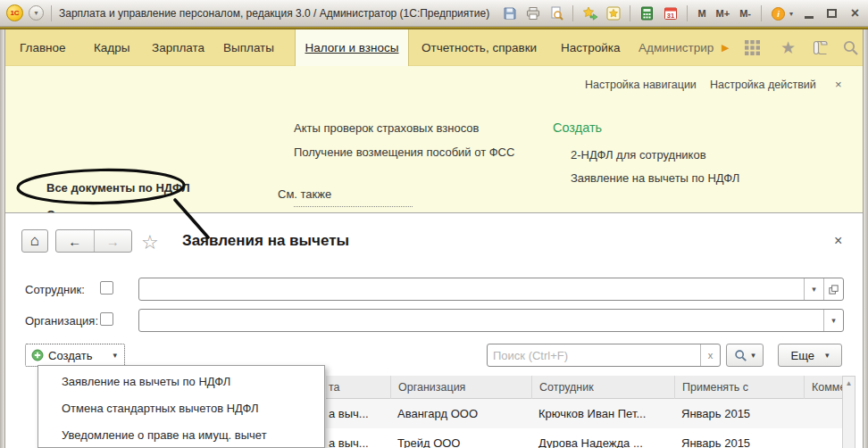  I want to click on table-row: а выч... Трейд ООО Дурова Надежда ... Ян…, so click(584, 438).